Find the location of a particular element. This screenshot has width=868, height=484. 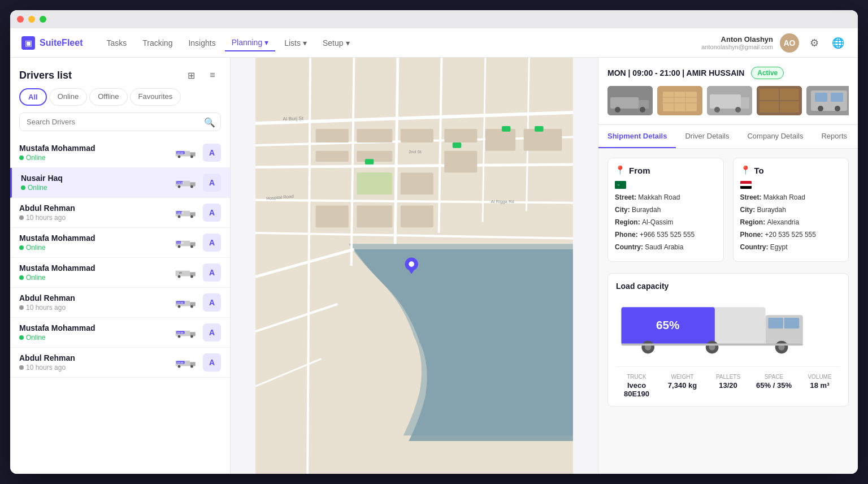

to-street: Street: Makkah Road is located at coordinates (791, 197).